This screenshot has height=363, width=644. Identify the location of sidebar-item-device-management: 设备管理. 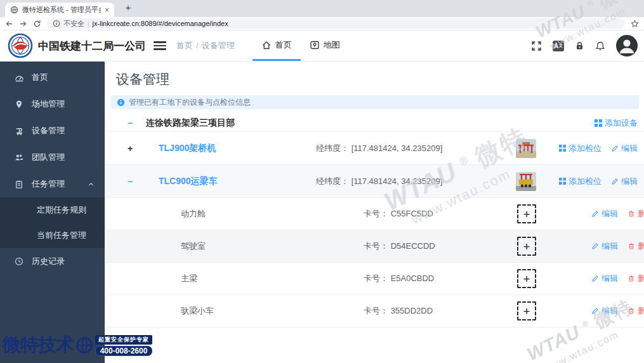
(52, 131).